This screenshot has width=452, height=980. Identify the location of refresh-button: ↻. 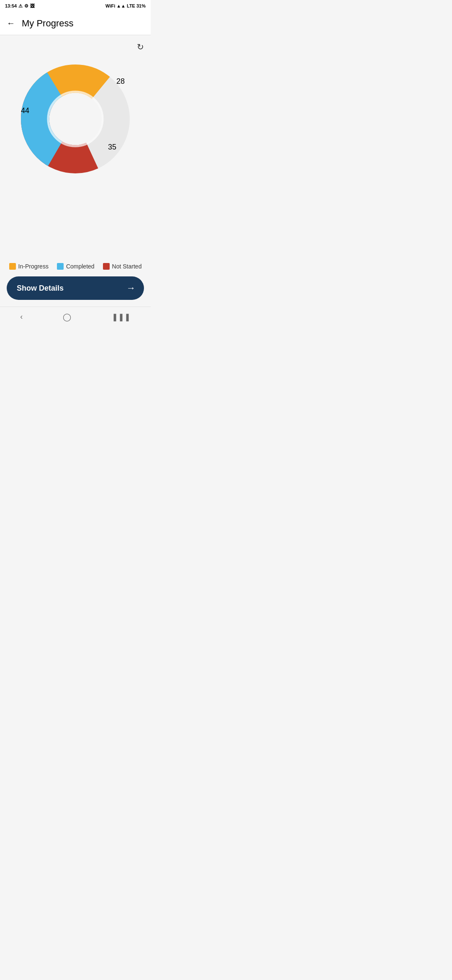
(141, 47).